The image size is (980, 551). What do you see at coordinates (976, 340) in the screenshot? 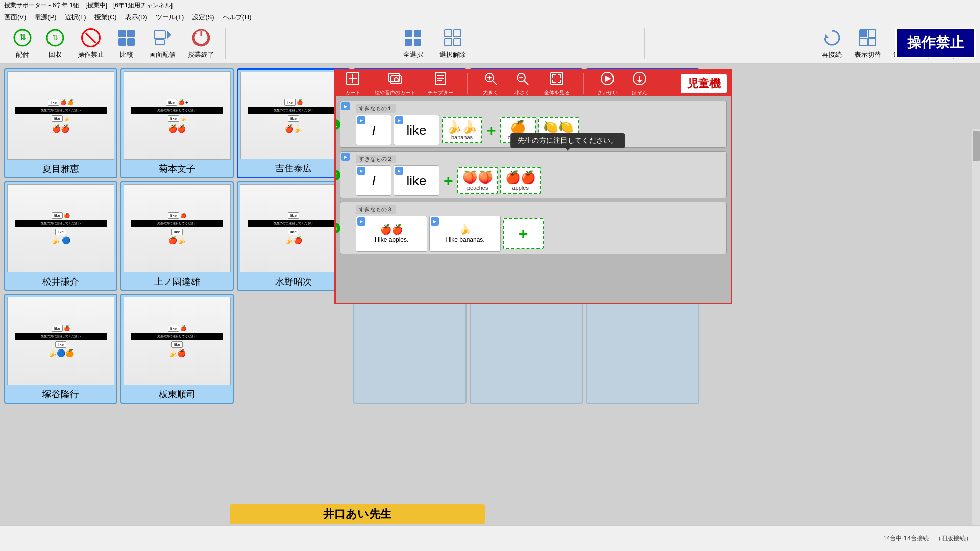
I see `scrollbar` at bounding box center [976, 340].